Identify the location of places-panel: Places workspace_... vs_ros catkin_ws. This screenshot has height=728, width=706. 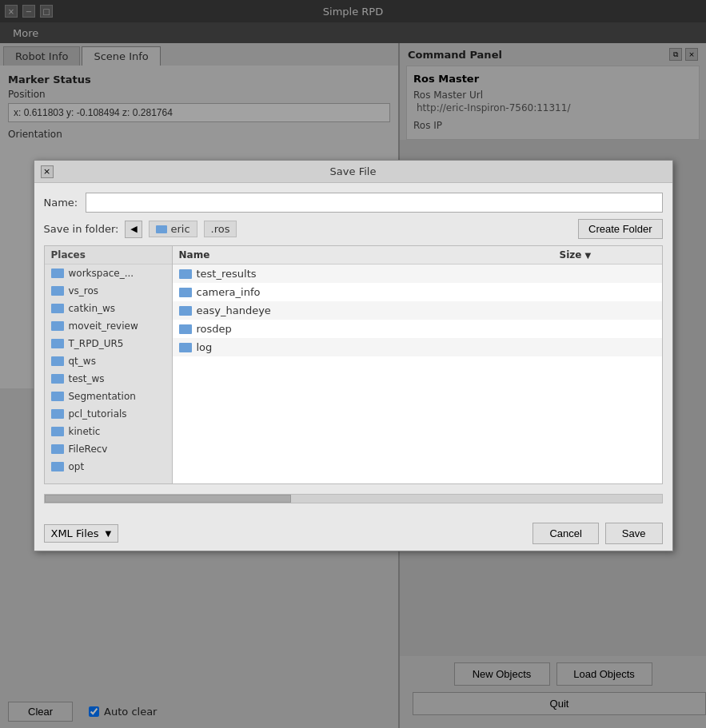
(109, 364).